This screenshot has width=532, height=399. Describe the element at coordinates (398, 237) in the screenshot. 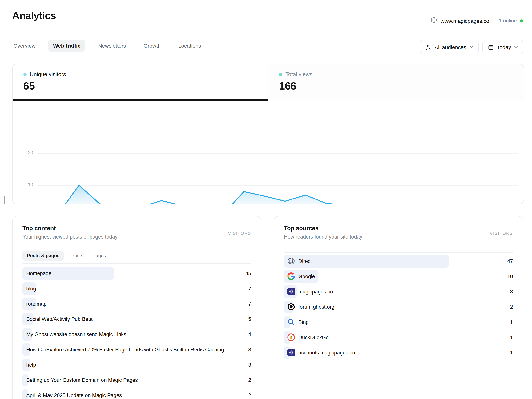

I see `card-subtitle: How readers found your site today` at that location.